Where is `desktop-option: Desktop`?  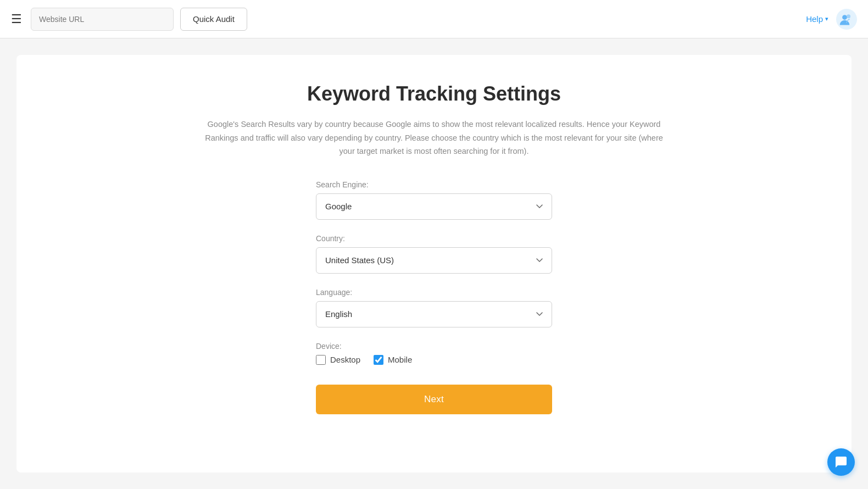
desktop-option: Desktop is located at coordinates (338, 360).